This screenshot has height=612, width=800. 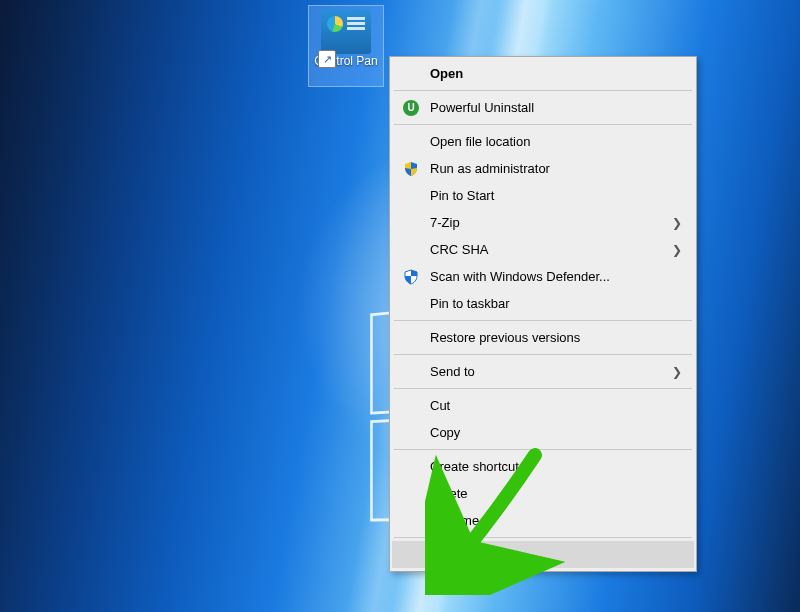 I want to click on menu-item-rename: Rename, so click(x=543, y=520).